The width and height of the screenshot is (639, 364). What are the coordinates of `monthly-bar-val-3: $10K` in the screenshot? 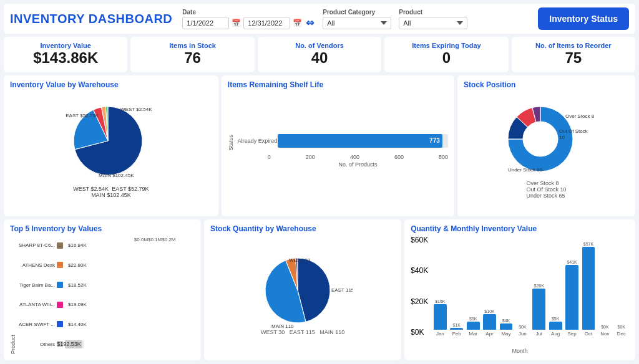 It's located at (489, 312).